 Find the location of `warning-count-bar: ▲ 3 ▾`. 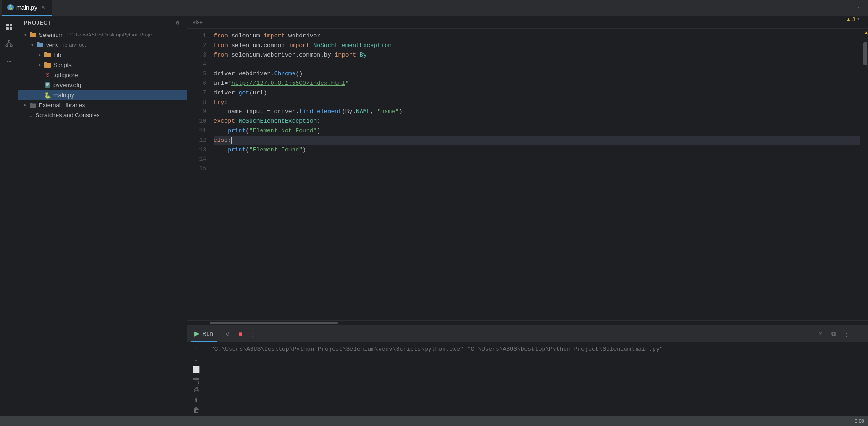

warning-count-bar: ▲ 3 ▾ is located at coordinates (853, 19).